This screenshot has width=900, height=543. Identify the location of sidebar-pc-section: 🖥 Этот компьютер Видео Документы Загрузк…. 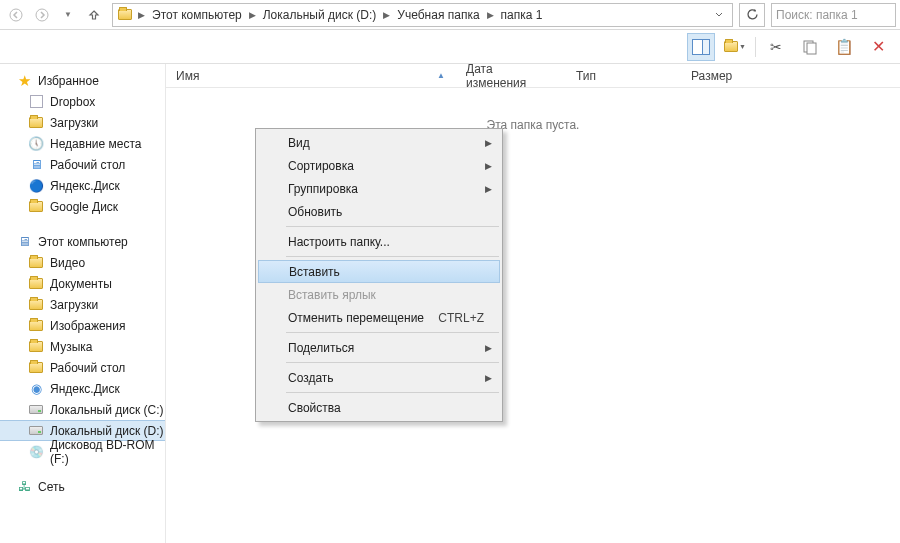
(82, 346).